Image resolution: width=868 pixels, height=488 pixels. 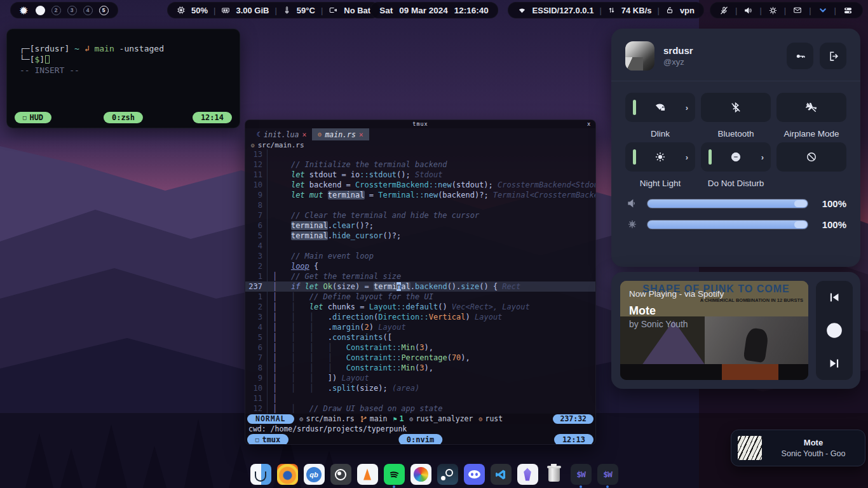 I want to click on flag-icon: ⚑, so click(x=395, y=419).